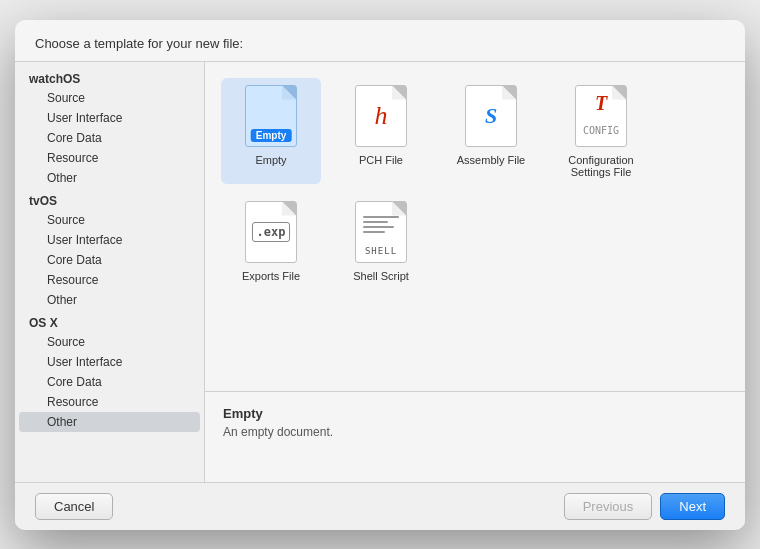 The image size is (760, 549). I want to click on sidebar-section-osx: OS X, so click(110, 321).